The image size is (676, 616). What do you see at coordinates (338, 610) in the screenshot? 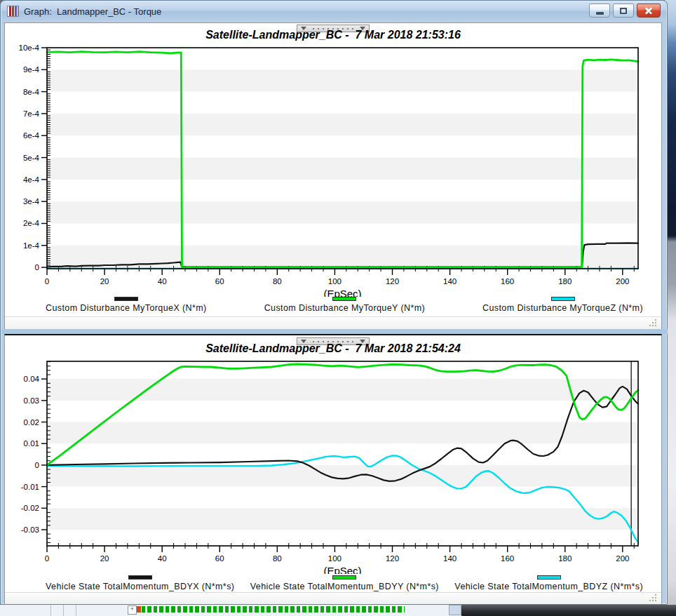
I see `background-bottom-strip: +` at bounding box center [338, 610].